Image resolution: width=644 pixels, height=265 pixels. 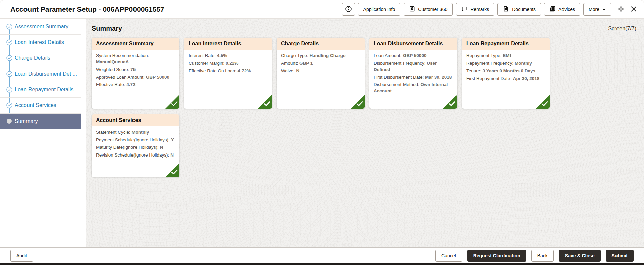 I want to click on screen-counter: Screen(7/7), so click(x=622, y=29).